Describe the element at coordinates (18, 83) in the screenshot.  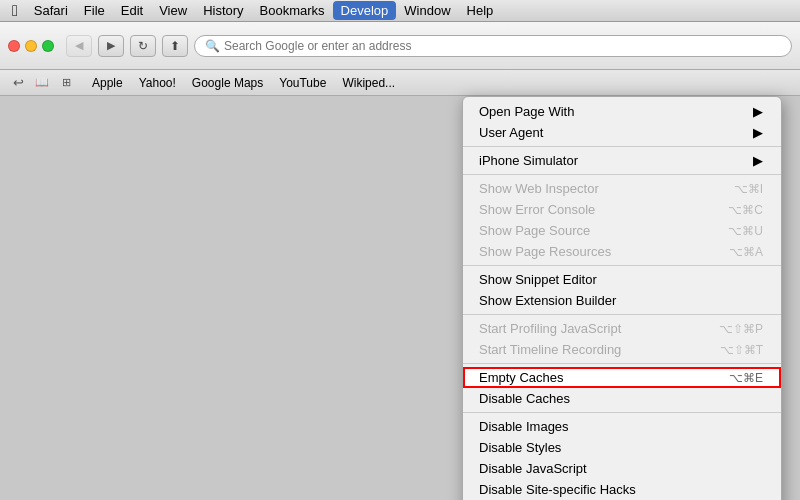
I see `history-icon-btn: ↩` at that location.